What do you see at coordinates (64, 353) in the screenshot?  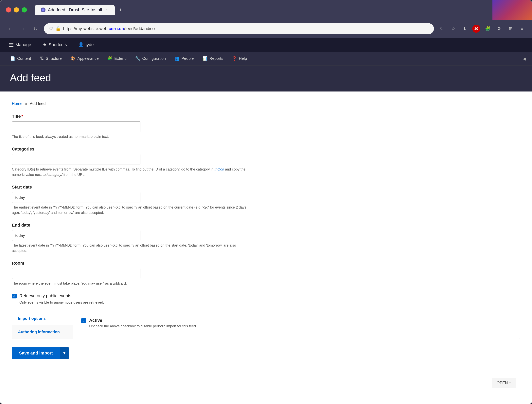 I see `dropdown-icon: ▾` at bounding box center [64, 353].